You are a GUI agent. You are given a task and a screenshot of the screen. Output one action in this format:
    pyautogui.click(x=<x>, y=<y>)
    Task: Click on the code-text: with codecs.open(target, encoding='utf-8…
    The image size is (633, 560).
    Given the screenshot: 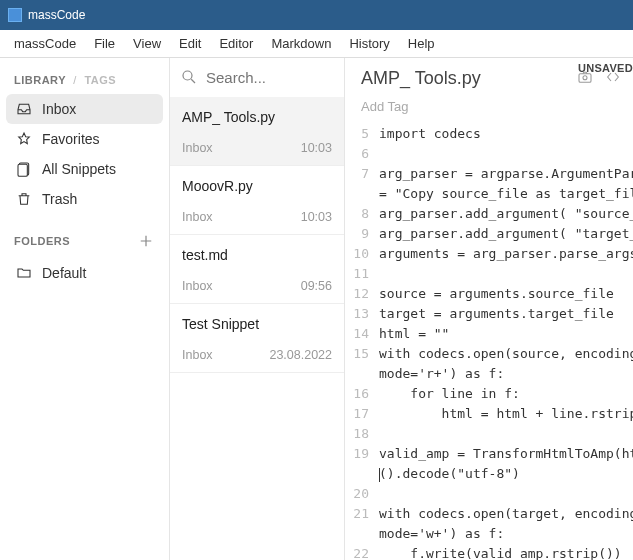 What is the action you would take?
    pyautogui.click(x=506, y=514)
    